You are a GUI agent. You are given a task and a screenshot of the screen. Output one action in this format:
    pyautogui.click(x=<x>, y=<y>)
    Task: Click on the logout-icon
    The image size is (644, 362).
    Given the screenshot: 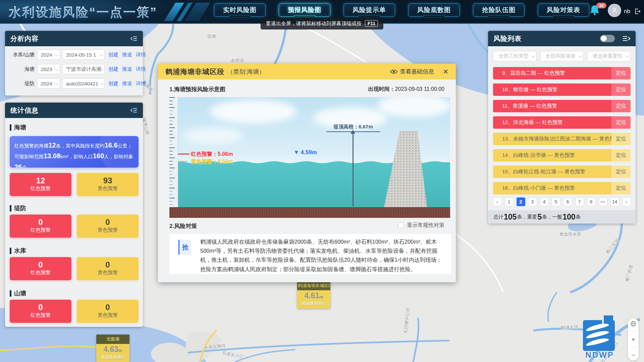 What is the action you would take?
    pyautogui.click(x=638, y=11)
    